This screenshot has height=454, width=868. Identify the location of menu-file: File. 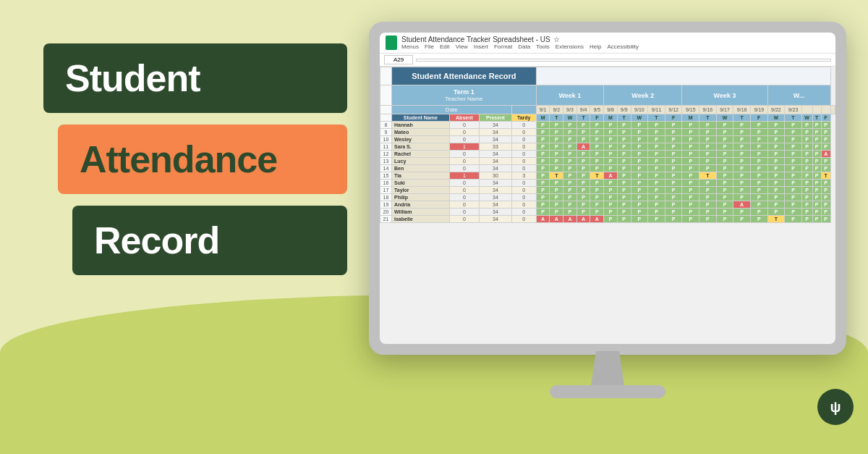
(430, 46).